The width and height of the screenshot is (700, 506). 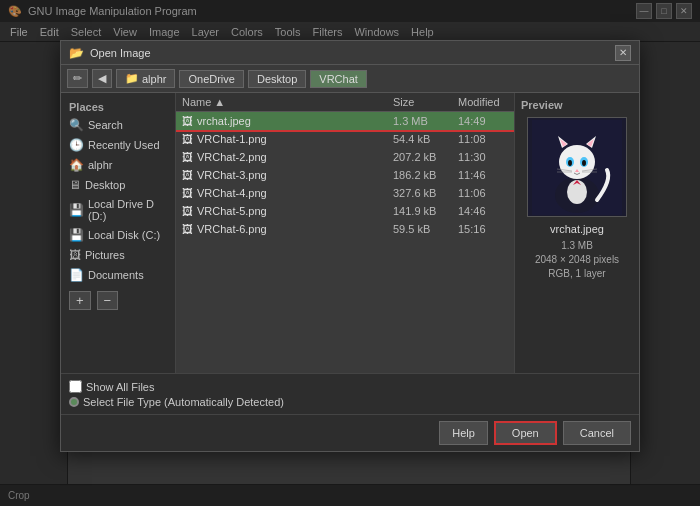 I want to click on location-bar: ✏ ◀ 📁 alphr OneDrive Desktop VRChat, so click(x=350, y=79).